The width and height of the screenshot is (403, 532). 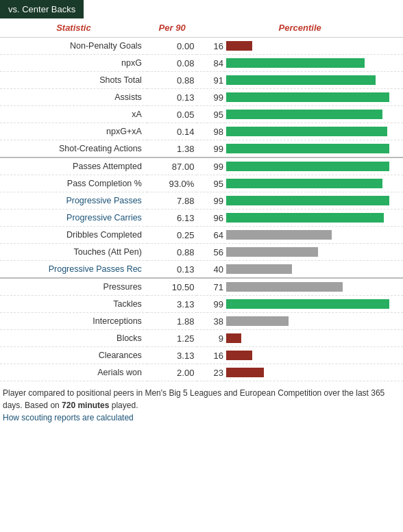 What do you see at coordinates (202, 356) in the screenshot?
I see `table-row: Clearances3.1316` at bounding box center [202, 356].